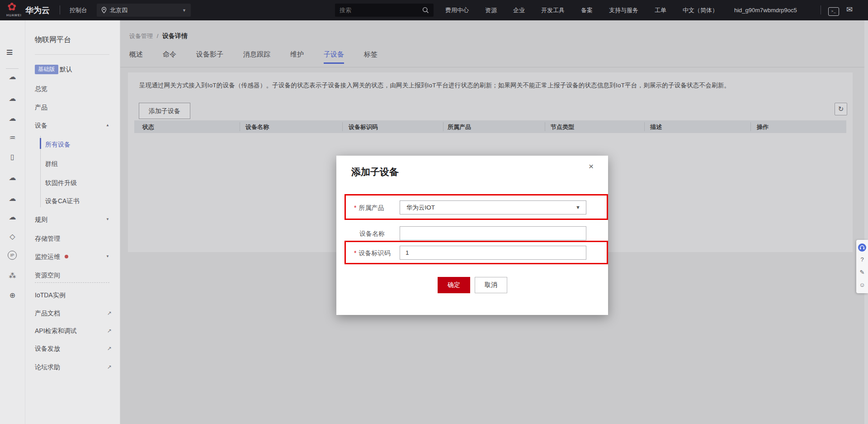 This screenshot has width=868, height=424. What do you see at coordinates (13, 236) in the screenshot?
I see `prism-icon: ◇` at bounding box center [13, 236].